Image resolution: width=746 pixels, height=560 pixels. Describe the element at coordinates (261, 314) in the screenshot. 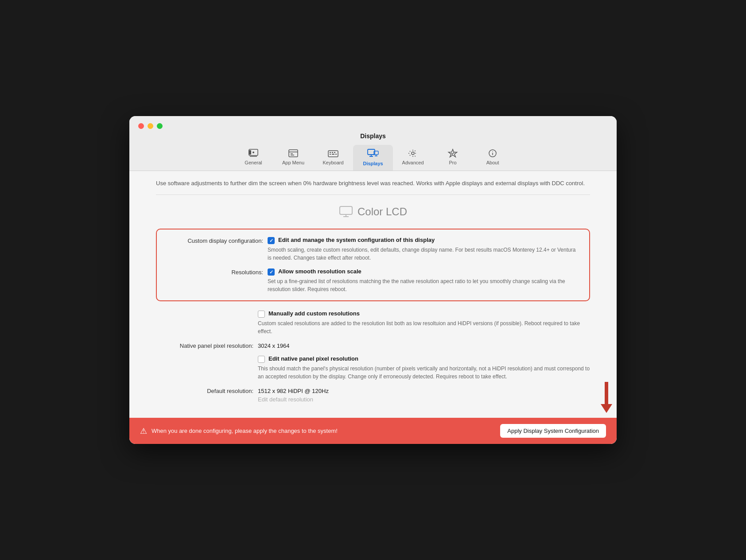

I see `manual-resolution-checkbox` at that location.